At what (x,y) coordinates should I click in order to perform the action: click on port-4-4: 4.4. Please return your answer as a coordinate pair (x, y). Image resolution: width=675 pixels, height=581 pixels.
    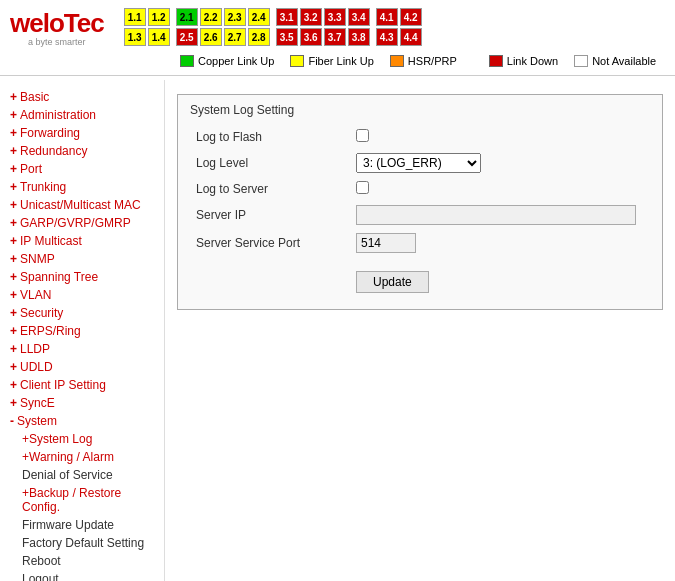
    Looking at the image, I should click on (411, 37).